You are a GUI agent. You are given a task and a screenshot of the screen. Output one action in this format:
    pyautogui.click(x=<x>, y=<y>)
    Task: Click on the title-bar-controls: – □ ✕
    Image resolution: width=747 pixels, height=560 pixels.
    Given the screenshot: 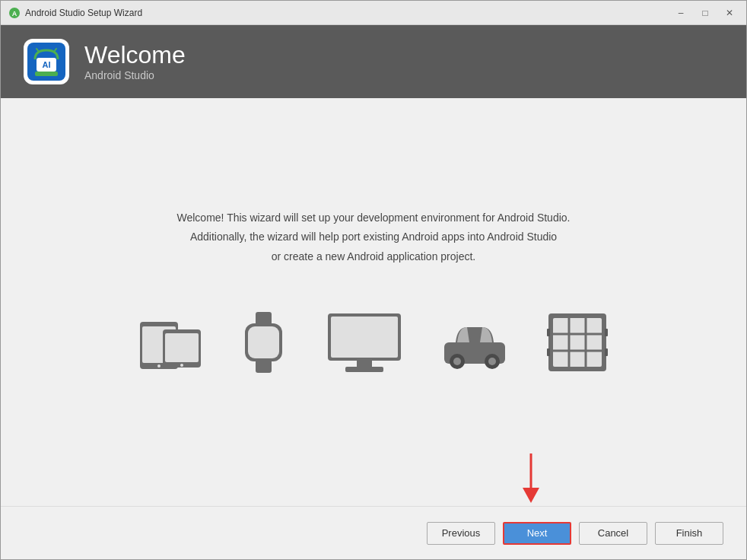 What is the action you would take?
    pyautogui.click(x=705, y=13)
    